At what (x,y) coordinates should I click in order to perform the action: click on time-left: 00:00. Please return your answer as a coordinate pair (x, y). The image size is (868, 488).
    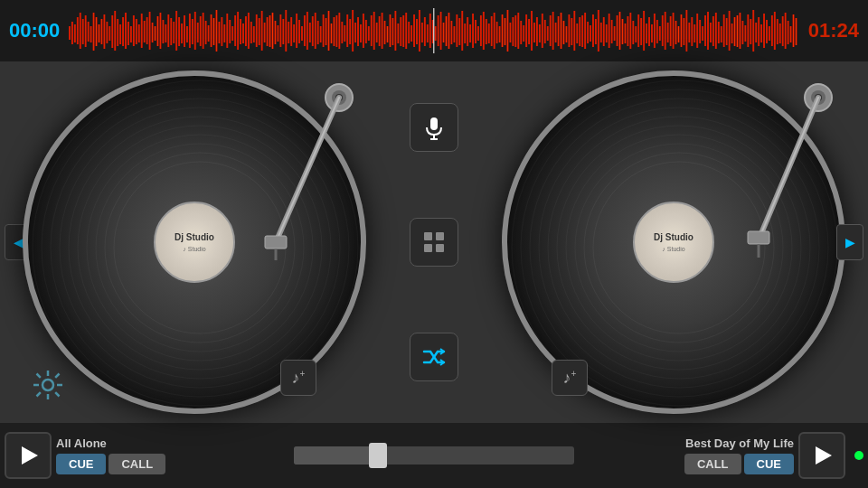
    Looking at the image, I should click on (34, 31).